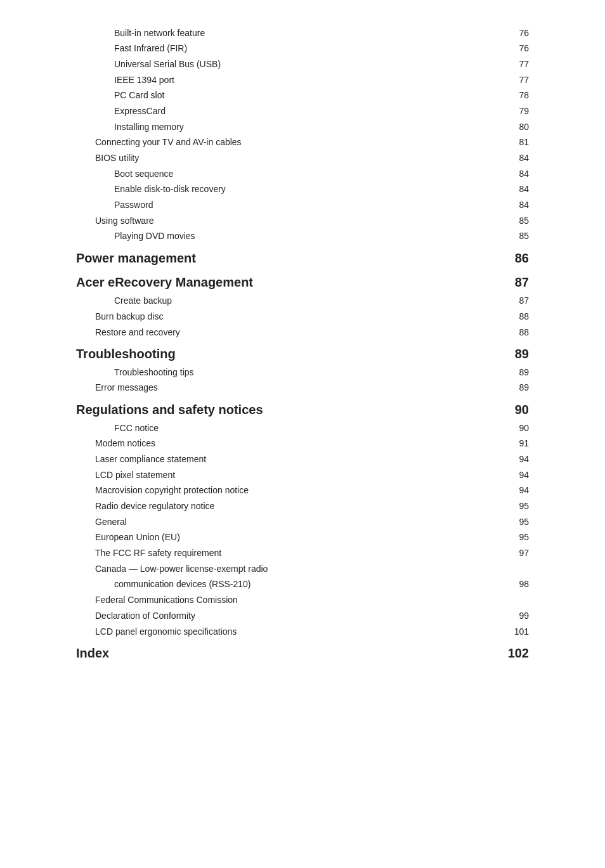 This screenshot has height=868, width=605. I want to click on toc-row: LCD panel ergonomic specifications101, so click(302, 632).